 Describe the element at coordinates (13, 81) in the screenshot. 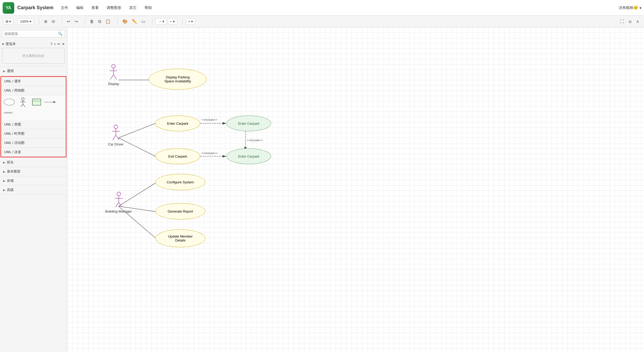

I see `uml-general-label: UML / 通常` at that location.